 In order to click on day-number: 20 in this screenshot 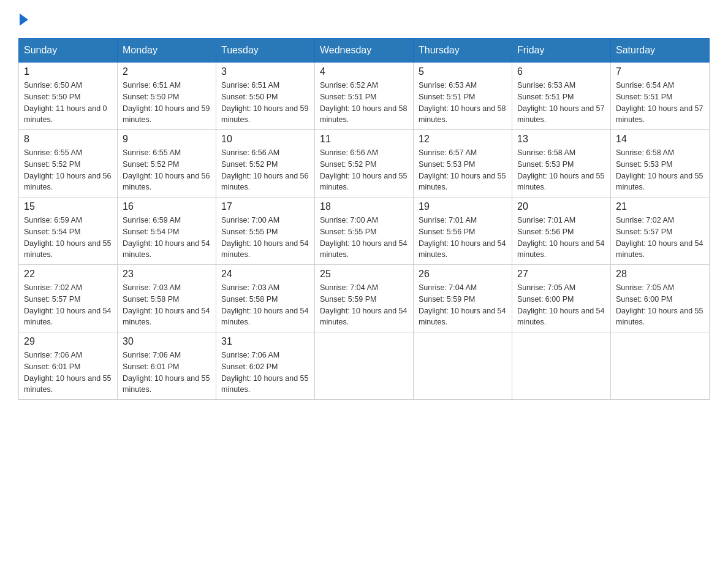, I will do `click(561, 207)`.